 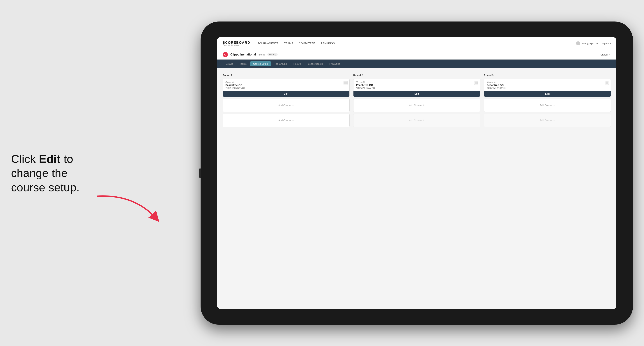 What do you see at coordinates (417, 120) in the screenshot?
I see `round-2-add-label-2: Add Course +` at bounding box center [417, 120].